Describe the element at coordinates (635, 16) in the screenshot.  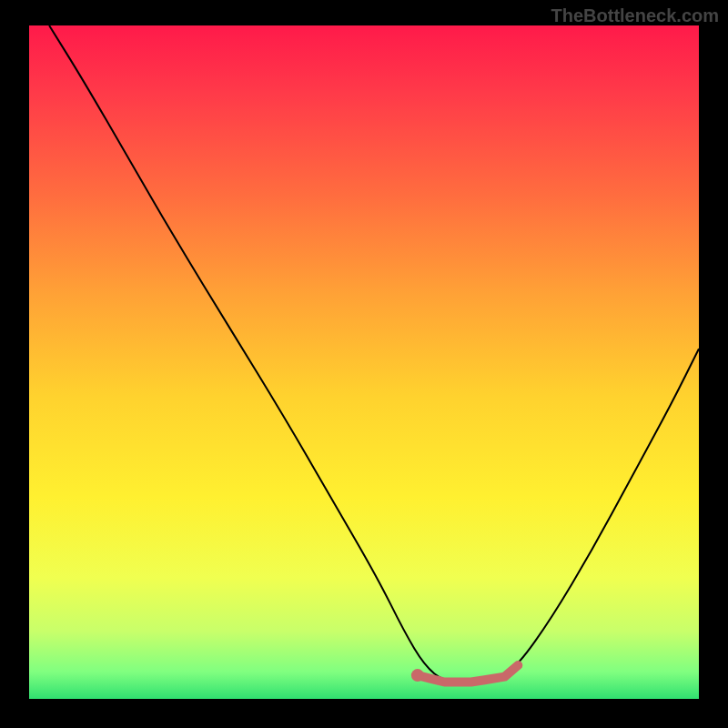
I see `watermark-text: TheBottleneck.com` at that location.